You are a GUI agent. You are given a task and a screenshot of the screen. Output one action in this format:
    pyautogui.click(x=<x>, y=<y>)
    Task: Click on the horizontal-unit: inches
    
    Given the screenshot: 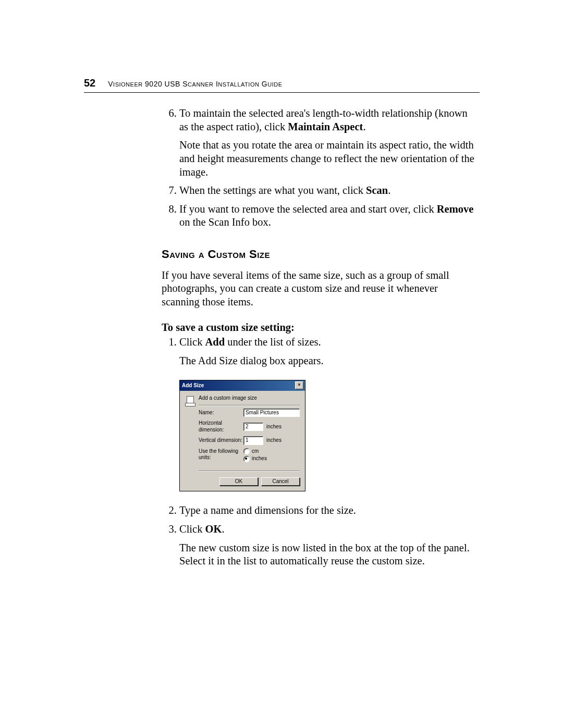 What is the action you would take?
    pyautogui.click(x=274, y=427)
    